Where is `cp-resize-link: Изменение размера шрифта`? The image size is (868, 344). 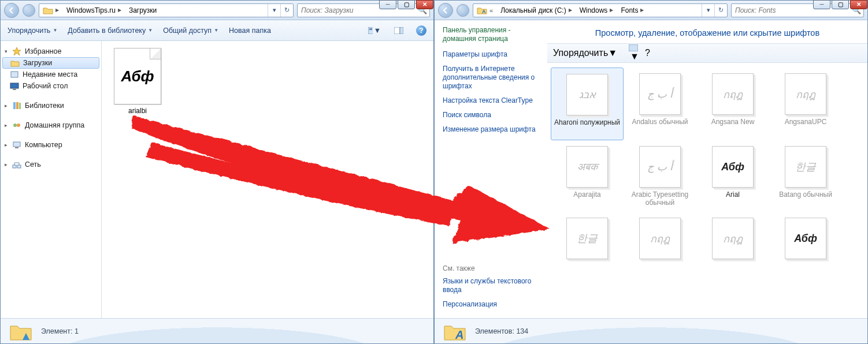
cp-resize-link: Изменение размера шрифта is located at coordinates (491, 129).